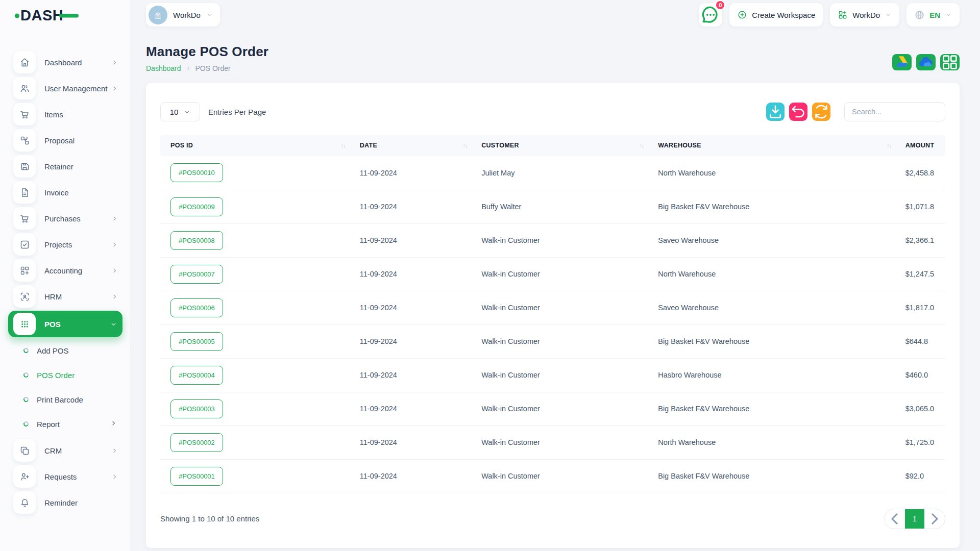 This screenshot has width=980, height=551. I want to click on undo-button, so click(798, 112).